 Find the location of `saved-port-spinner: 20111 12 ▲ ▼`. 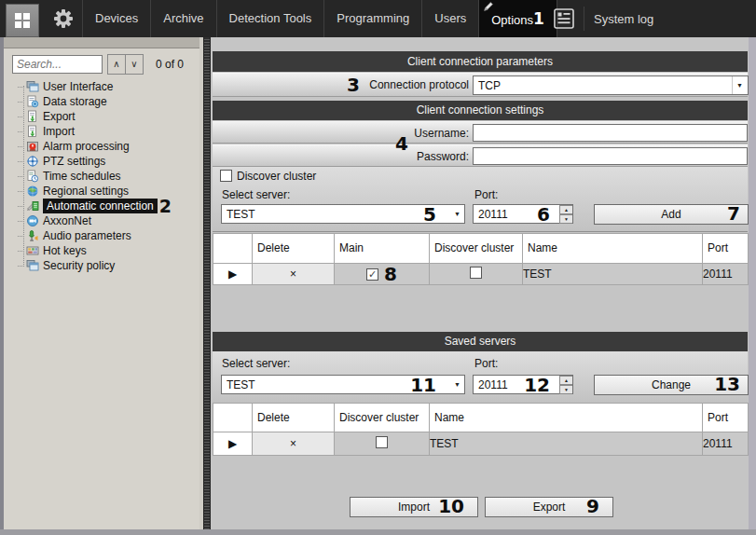

saved-port-spinner: 20111 12 ▲ ▼ is located at coordinates (523, 384).